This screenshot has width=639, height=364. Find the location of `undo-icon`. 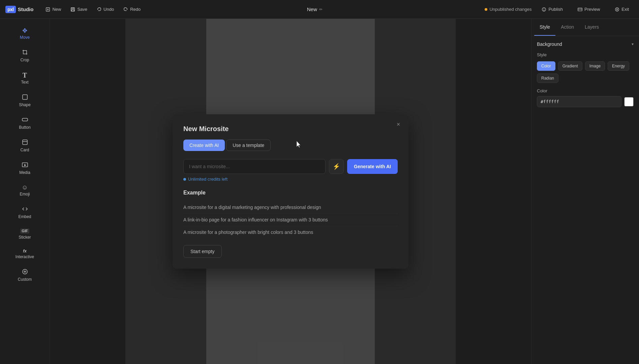

undo-icon is located at coordinates (99, 9).